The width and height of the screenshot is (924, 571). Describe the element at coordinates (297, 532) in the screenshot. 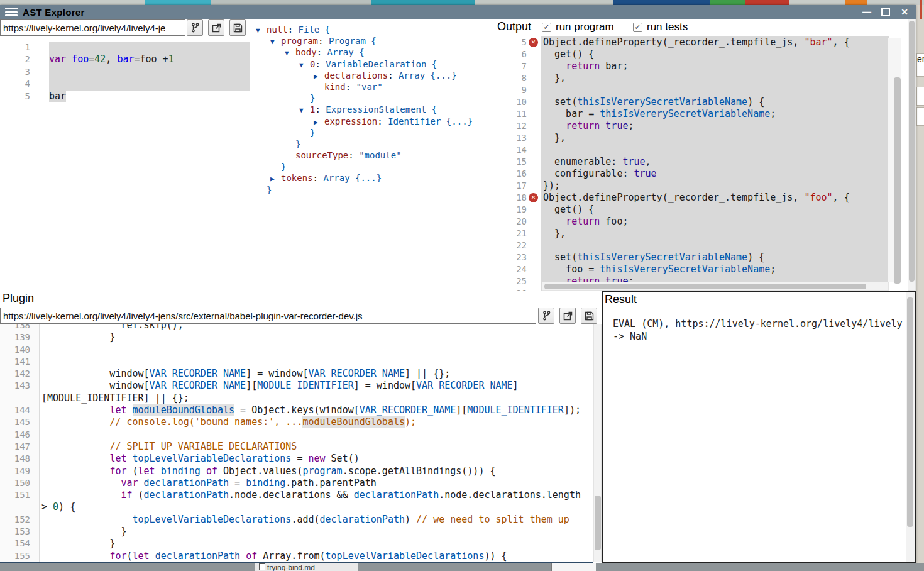

I see `code-line: 153 }` at that location.